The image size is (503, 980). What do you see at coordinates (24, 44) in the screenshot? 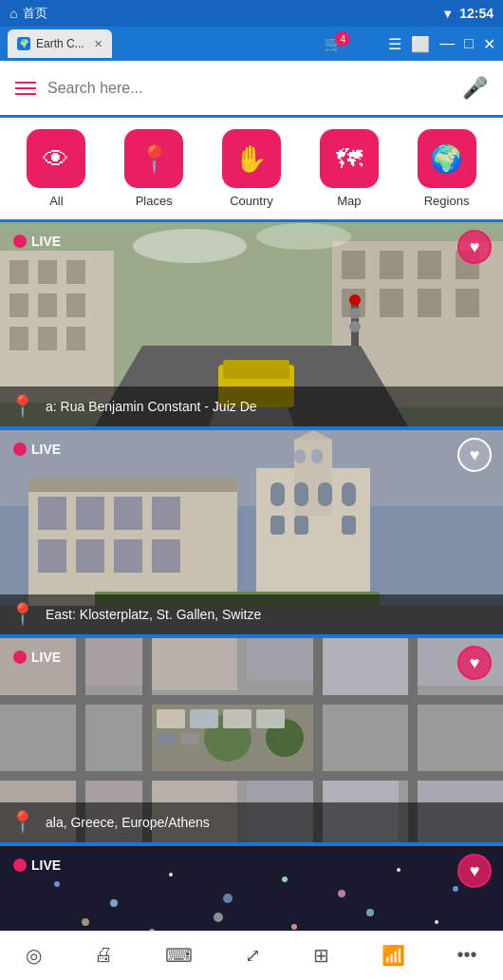
I see `tab-favicon: 🌍` at bounding box center [24, 44].